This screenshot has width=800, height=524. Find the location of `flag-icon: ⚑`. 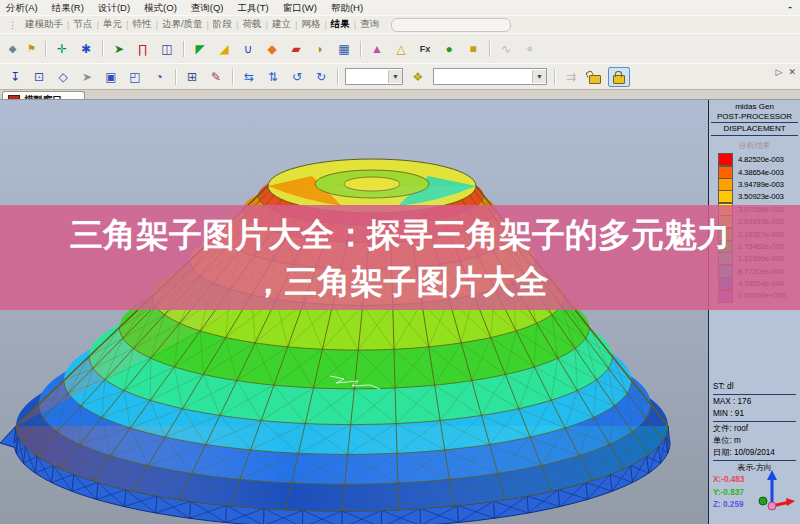

flag-icon: ⚑ is located at coordinates (32, 48).